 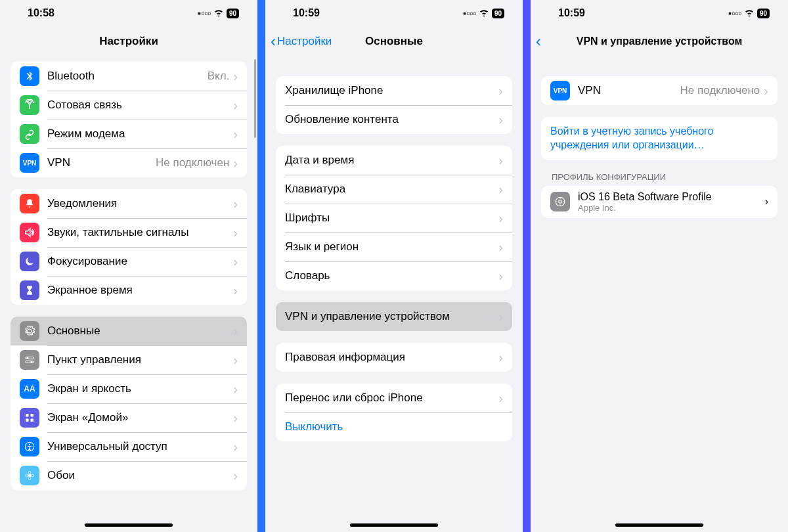 I want to click on clock: 10:59, so click(x=571, y=13).